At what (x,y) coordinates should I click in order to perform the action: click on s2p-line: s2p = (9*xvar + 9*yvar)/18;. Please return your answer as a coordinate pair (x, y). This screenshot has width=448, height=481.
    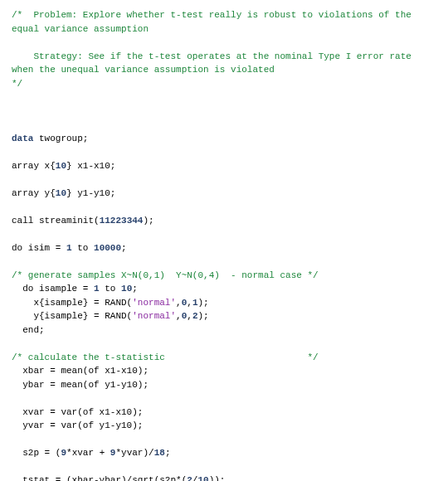
    Looking at the image, I should click on (91, 453).